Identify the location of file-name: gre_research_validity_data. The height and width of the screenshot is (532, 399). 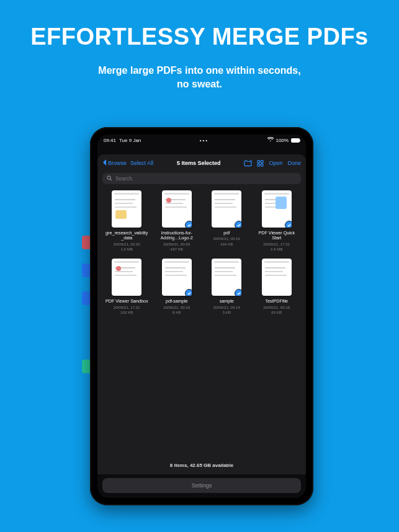
(127, 236).